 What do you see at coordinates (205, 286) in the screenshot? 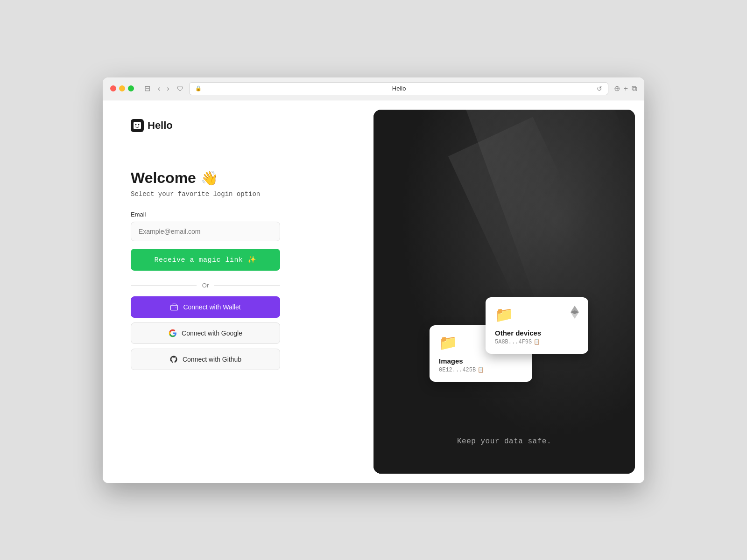
I see `divider: Or` at bounding box center [205, 286].